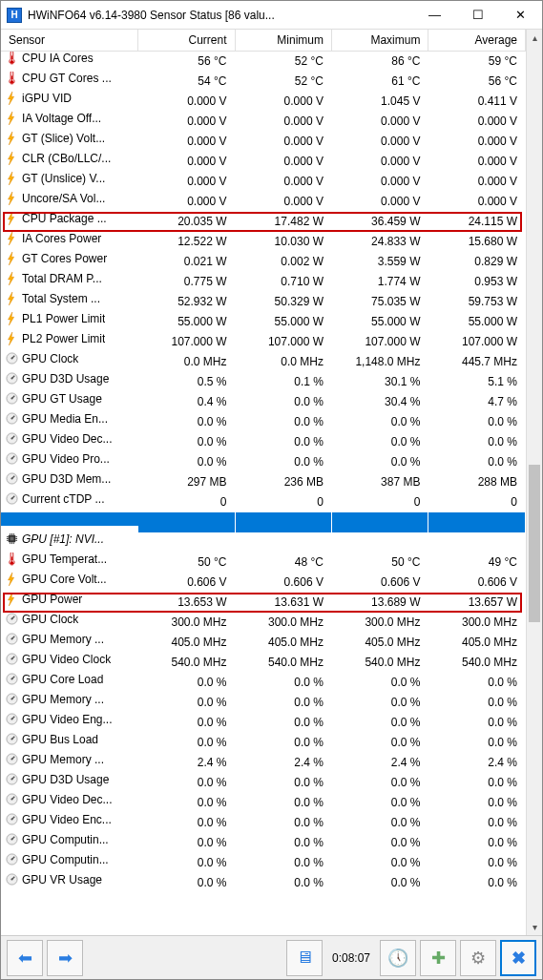 This screenshot has height=980, width=543. Describe the element at coordinates (263, 823) in the screenshot. I see `table-row: GPU Video Enc...0.0 %0.0 %0.0 %0.0 %` at that location.